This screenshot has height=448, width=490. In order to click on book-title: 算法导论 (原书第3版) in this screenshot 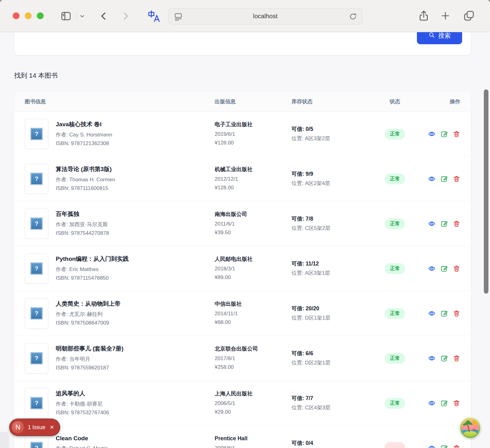, I will do `click(85, 169)`.